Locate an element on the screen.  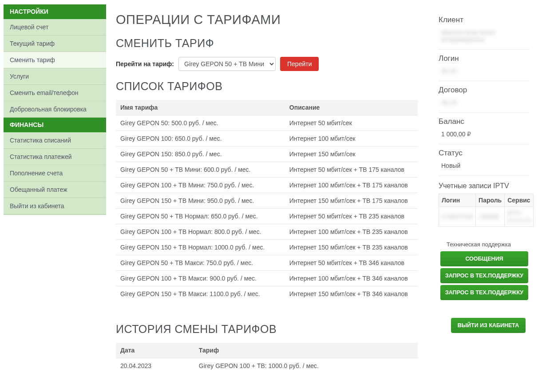
iptv-col-service: Сервис is located at coordinates (519, 201).